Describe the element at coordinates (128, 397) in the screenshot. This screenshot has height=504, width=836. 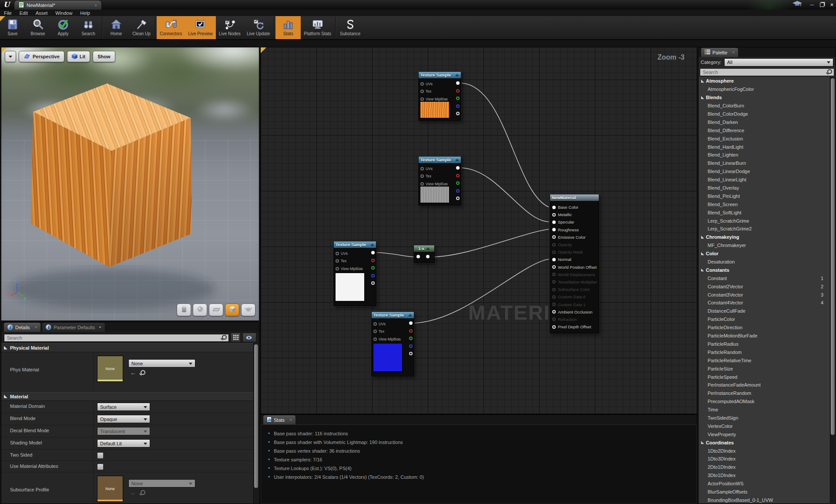
I see `section-header-material: Material` at that location.